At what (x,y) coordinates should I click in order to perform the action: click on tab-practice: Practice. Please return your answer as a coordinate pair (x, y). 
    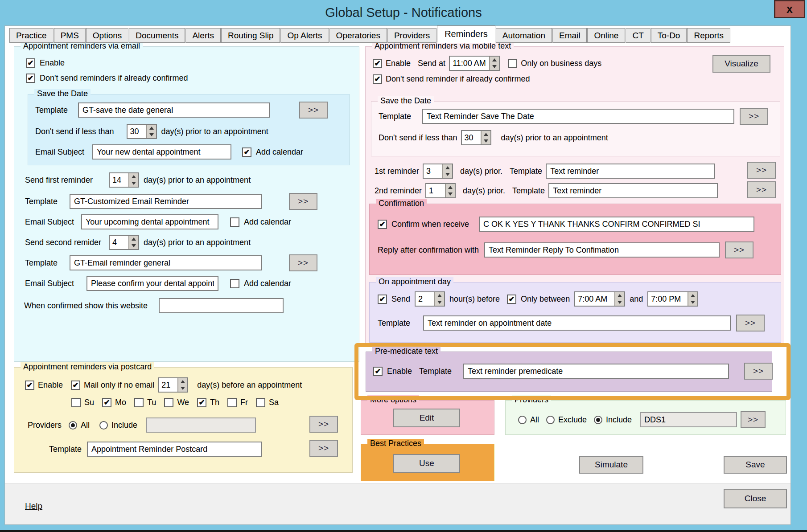
    Looking at the image, I should click on (31, 36).